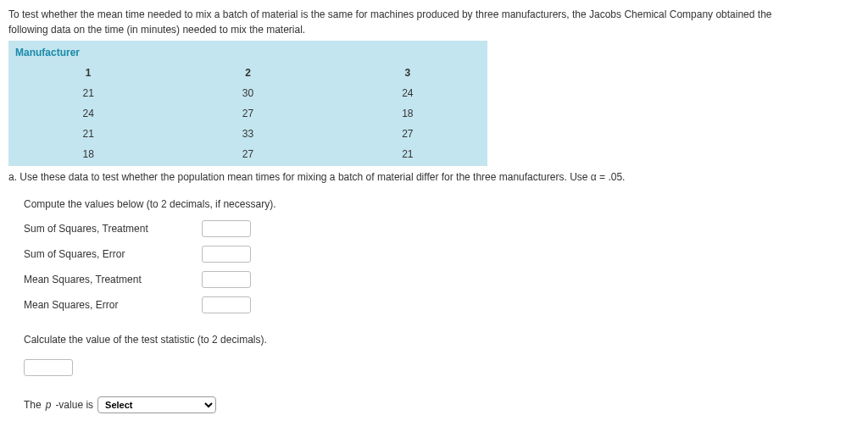  Describe the element at coordinates (442, 204) in the screenshot. I see `compute-hint: Compute the values below (to 2 decimals,…` at that location.